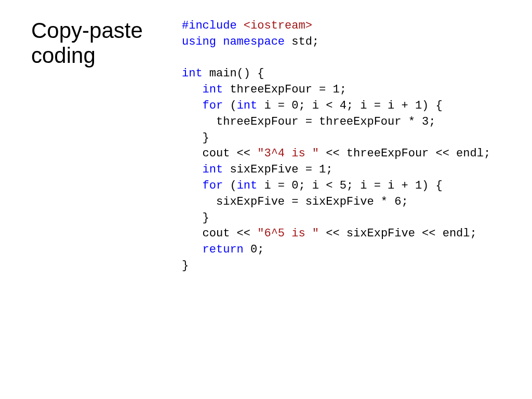 The height and width of the screenshot is (399, 532). What do you see at coordinates (185, 266) in the screenshot?
I see `code-brace-close3: }` at bounding box center [185, 266].